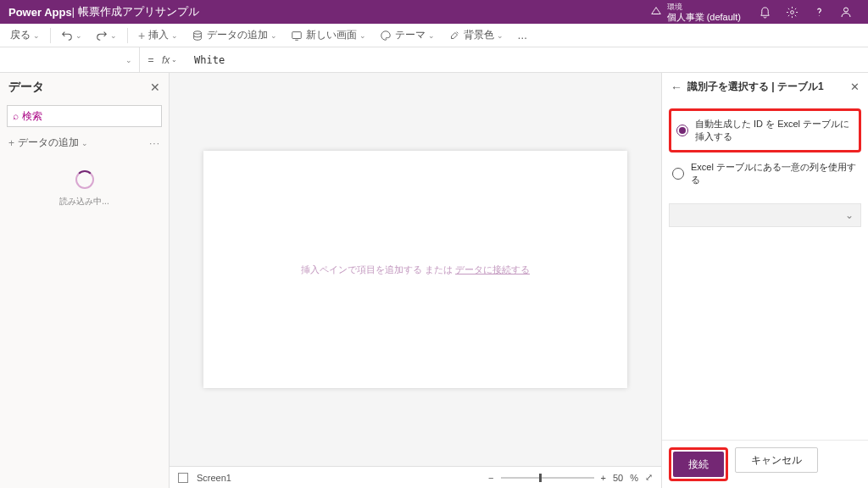 This screenshot has height=488, width=868. I want to click on zoom-control: − + 50 % ⤢, so click(570, 478).